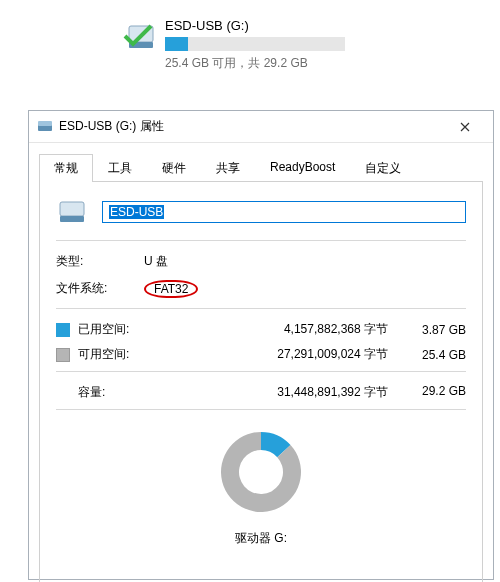  What do you see at coordinates (117, 354) in the screenshot?
I see `free-label: 可用空间:` at bounding box center [117, 354].